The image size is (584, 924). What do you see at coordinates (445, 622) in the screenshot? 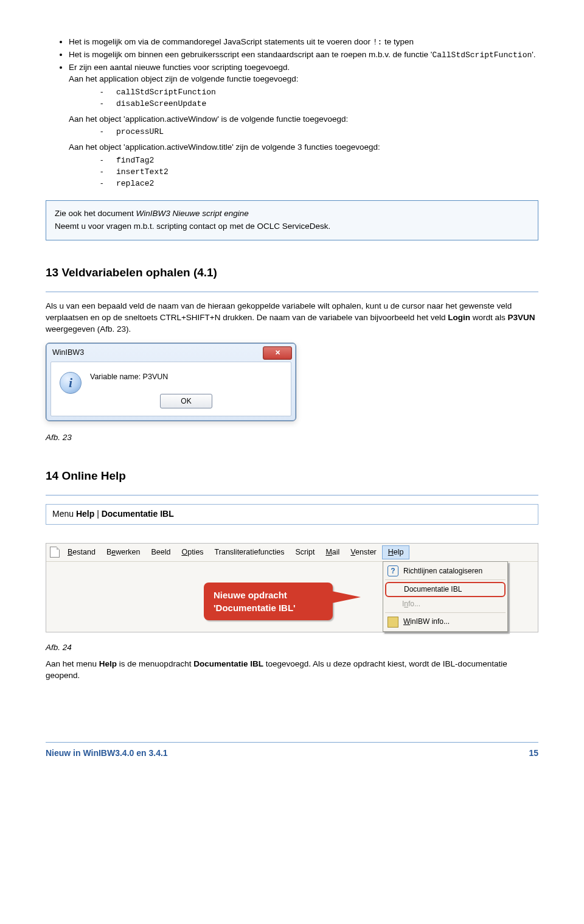
I see `dropdown-item-winibw-info: WinIBW info...` at bounding box center [445, 622].